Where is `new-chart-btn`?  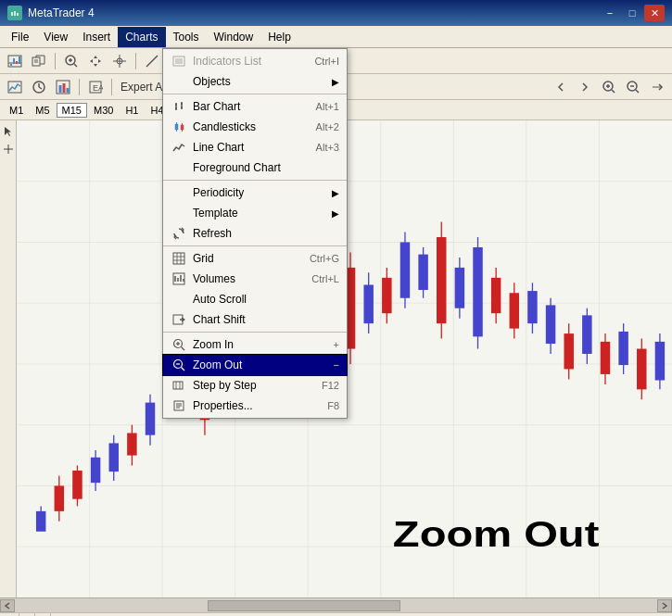
new-chart-btn is located at coordinates (15, 61).